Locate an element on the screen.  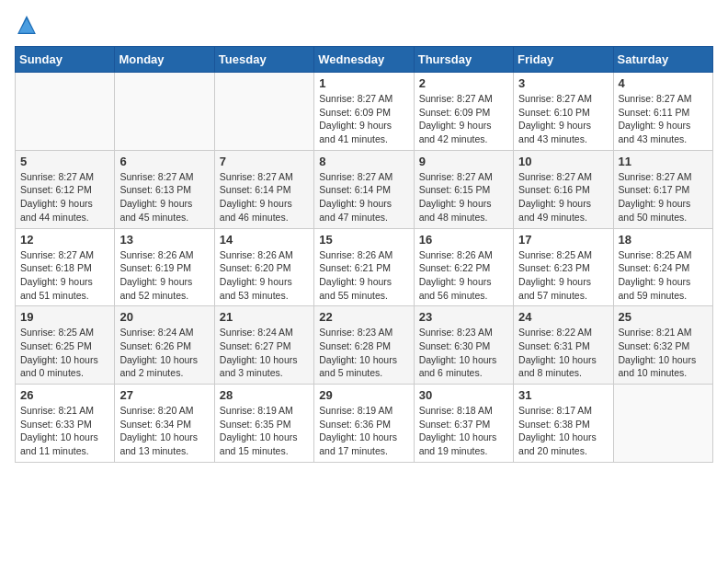
day-number: 27 is located at coordinates (164, 396).